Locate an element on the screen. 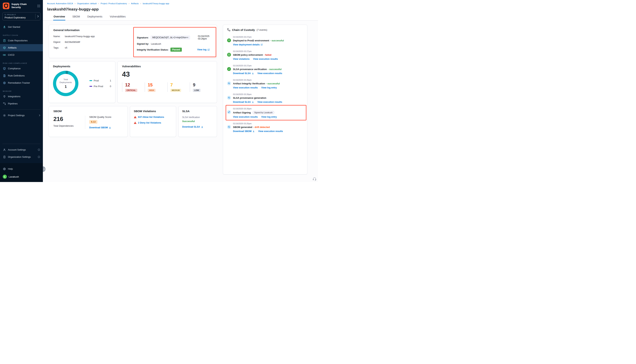 The height and width of the screenshot is (364, 636). project-name: Product Exploratory is located at coordinates (20, 18).